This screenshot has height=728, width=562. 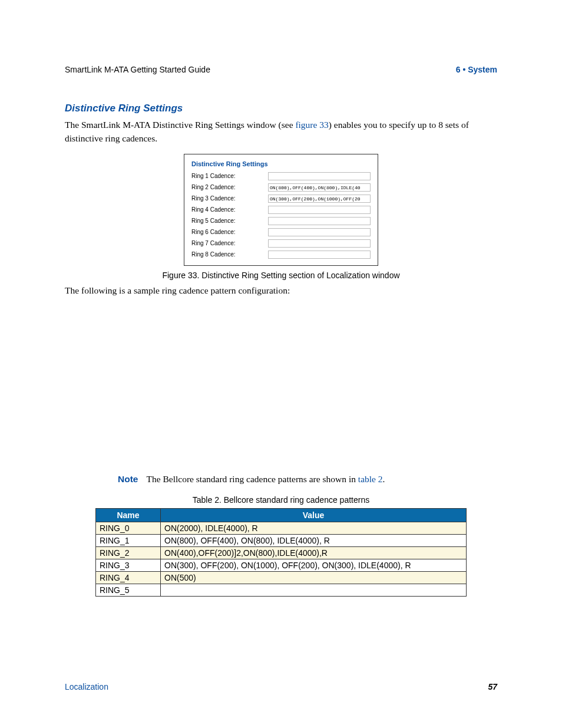 I want to click on page-footer: Localization 57, so click(x=281, y=687).